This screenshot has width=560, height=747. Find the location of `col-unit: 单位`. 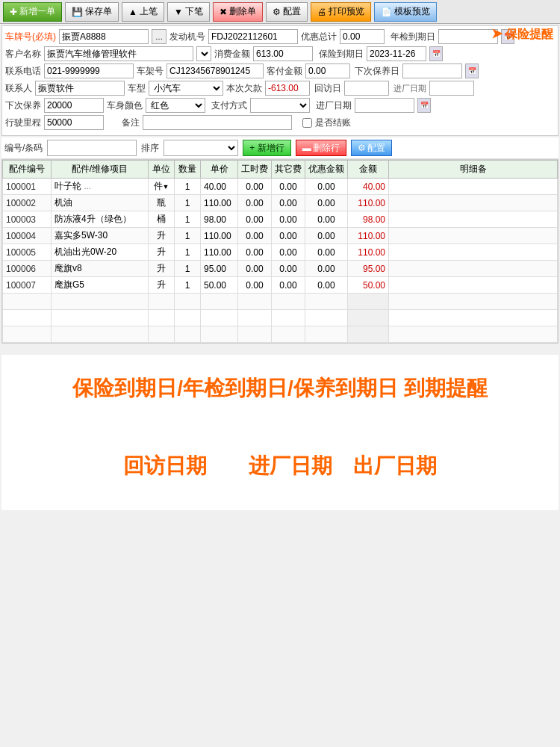

col-unit: 单位 is located at coordinates (161, 170).